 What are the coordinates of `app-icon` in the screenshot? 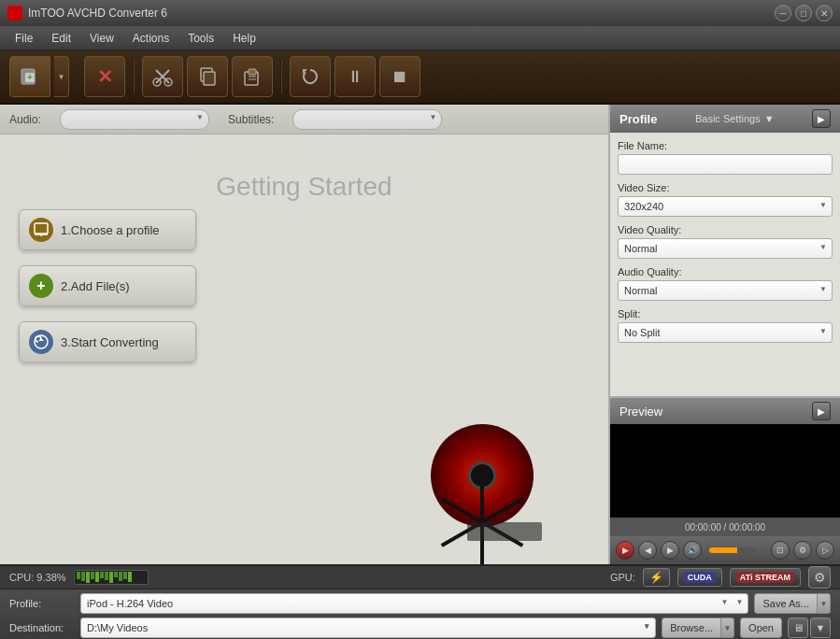 It's located at (15, 13).